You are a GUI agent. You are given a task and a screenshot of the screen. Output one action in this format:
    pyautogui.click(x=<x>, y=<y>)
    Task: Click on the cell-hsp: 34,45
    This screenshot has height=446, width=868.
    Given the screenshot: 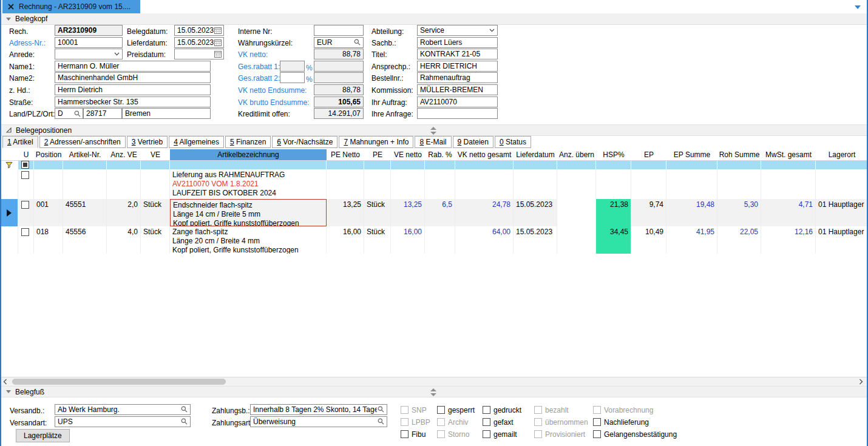 What is the action you would take?
    pyautogui.click(x=614, y=240)
    